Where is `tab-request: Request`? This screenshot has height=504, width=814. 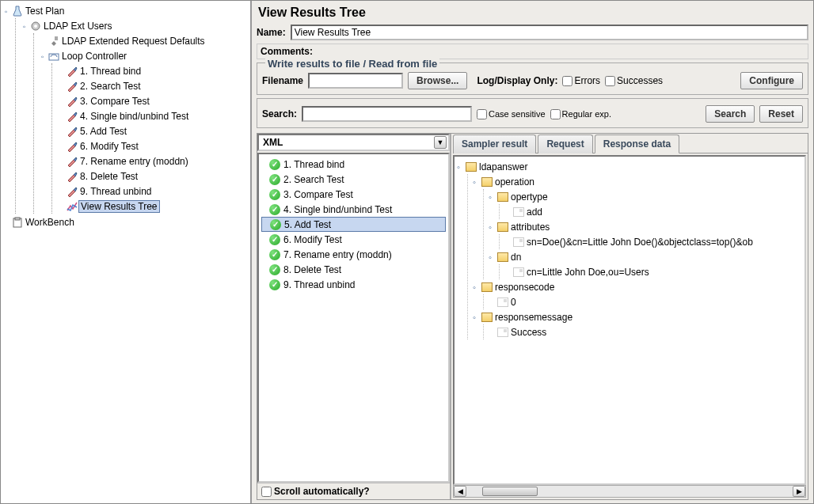
tab-request: Request is located at coordinates (565, 144).